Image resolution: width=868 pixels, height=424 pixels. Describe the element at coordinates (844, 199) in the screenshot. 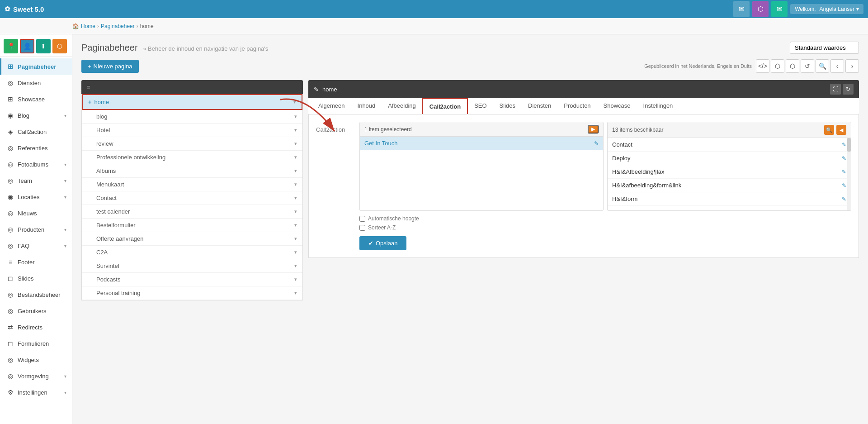

I see `hi-form-edit-btn: ✎` at that location.